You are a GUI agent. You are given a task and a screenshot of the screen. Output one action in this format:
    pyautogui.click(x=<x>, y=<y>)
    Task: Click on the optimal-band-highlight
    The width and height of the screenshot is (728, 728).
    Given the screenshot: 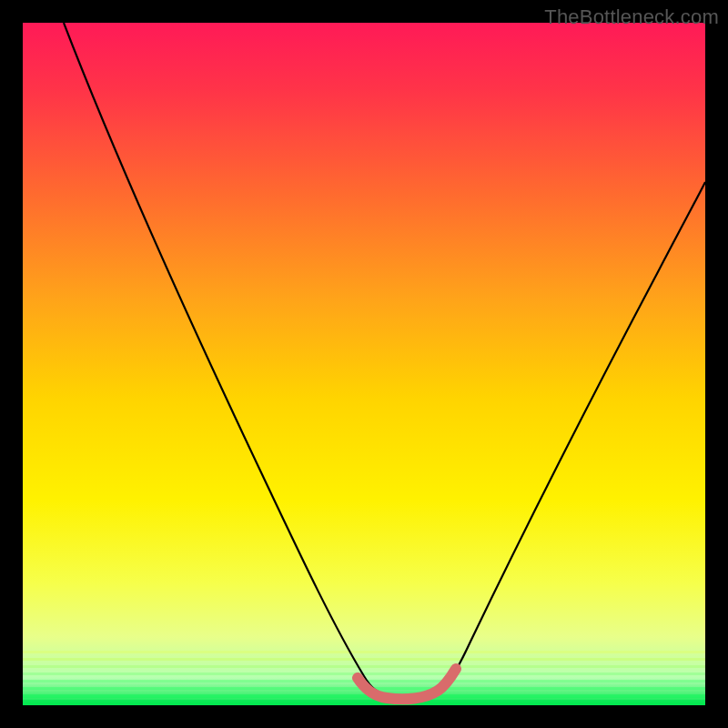 What is the action you would take?
    pyautogui.click(x=407, y=684)
    